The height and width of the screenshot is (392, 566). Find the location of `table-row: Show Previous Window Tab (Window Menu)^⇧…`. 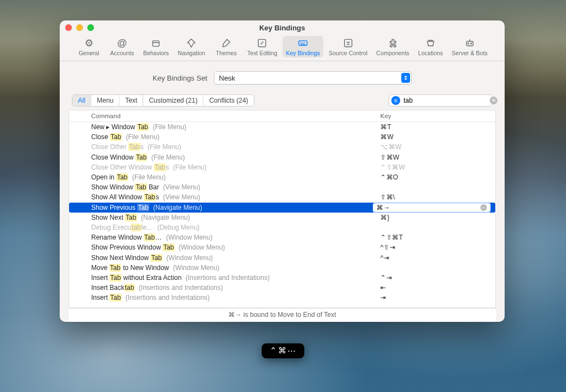

table-row: Show Previous Window Tab (Window Menu)^⇧… is located at coordinates (282, 247).